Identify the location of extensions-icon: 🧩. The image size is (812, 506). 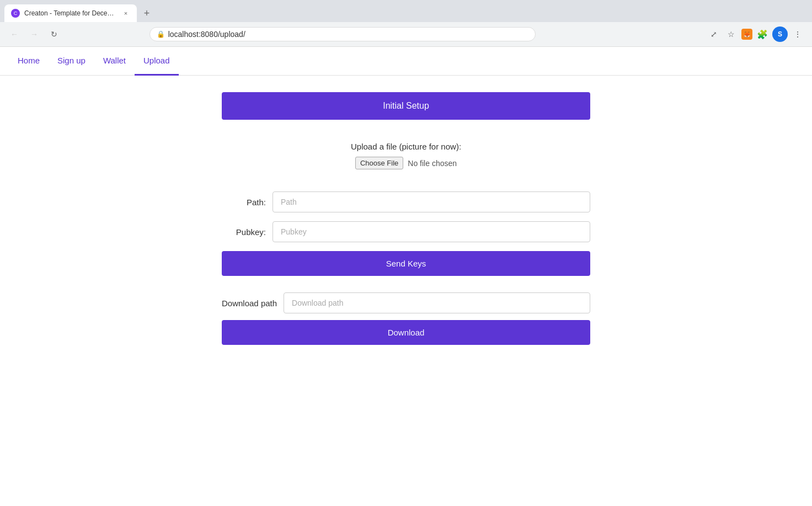
(762, 34).